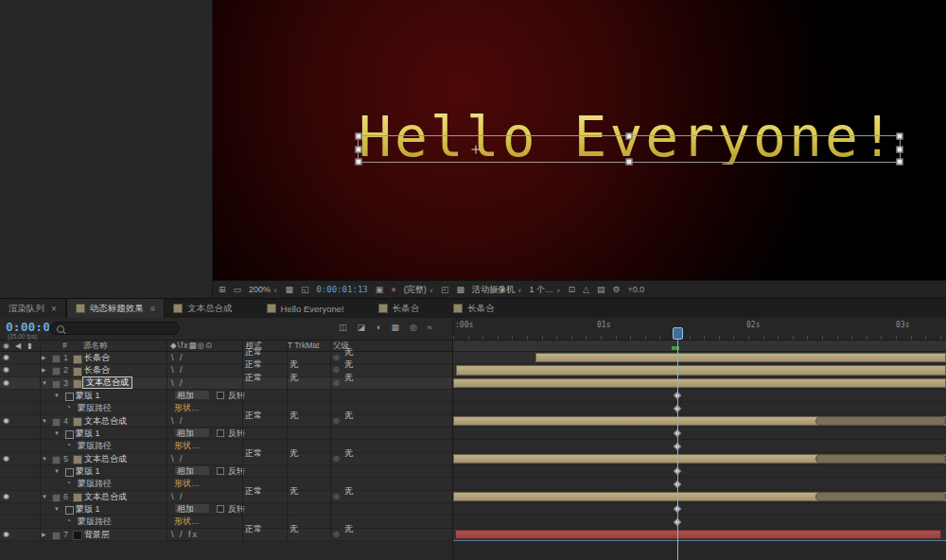 This screenshot has height=560, width=946. I want to click on tab-render-queue: 渲染队列×, so click(33, 308).